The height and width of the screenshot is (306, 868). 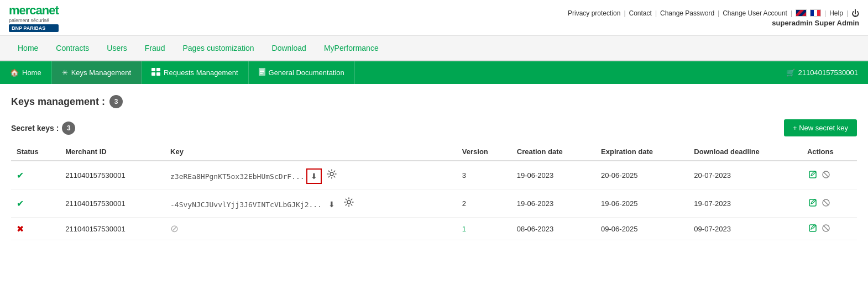 I want to click on nav-users: Users, so click(x=117, y=48).